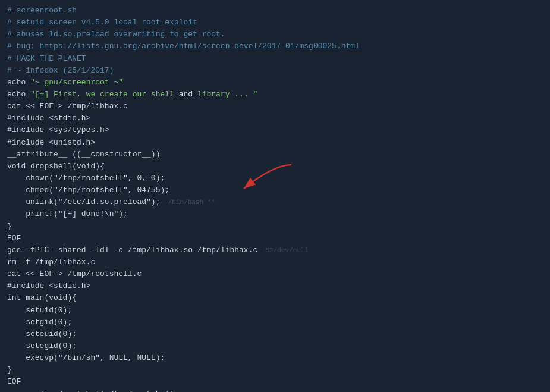 The image size is (550, 392). Describe the element at coordinates (275, 370) in the screenshot. I see `line-31: }` at that location.